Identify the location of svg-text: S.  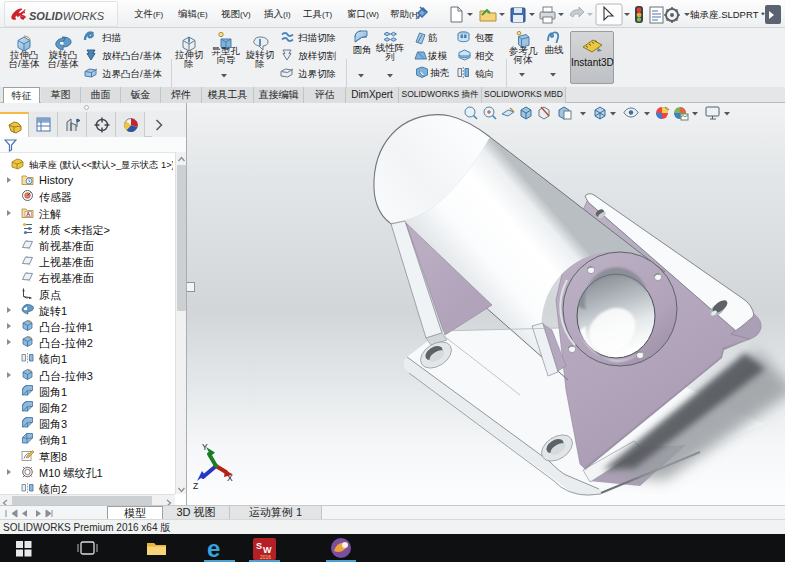
(259, 546).